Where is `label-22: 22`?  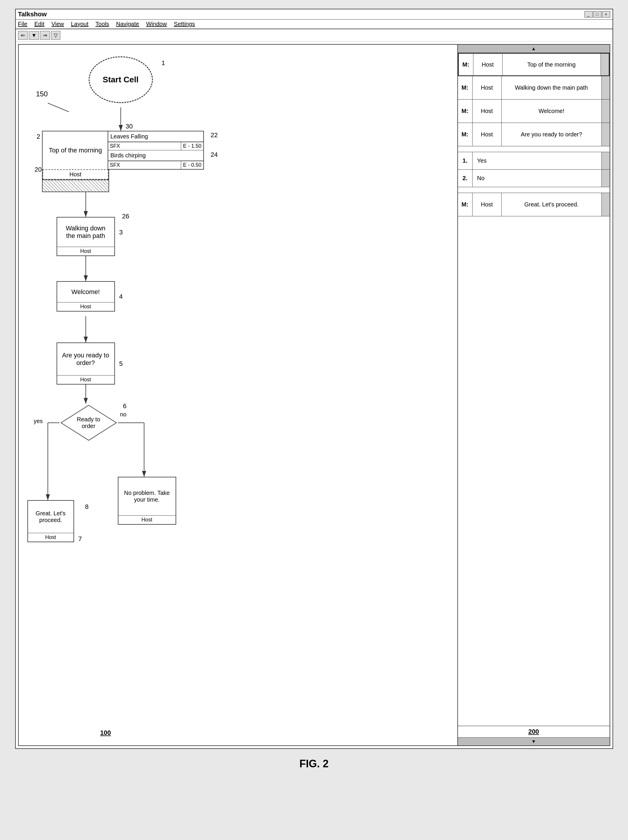 label-22: 22 is located at coordinates (214, 135).